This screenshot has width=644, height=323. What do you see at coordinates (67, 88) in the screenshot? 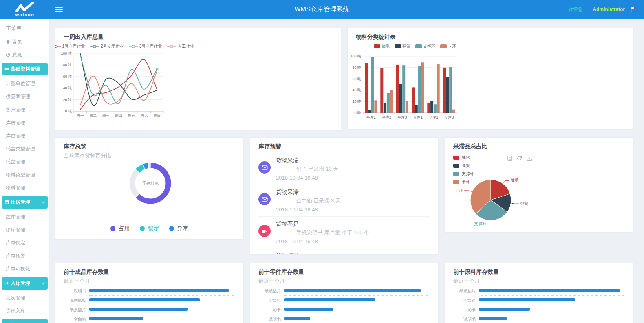
I see `svg-text: 40 吨` at bounding box center [67, 88].